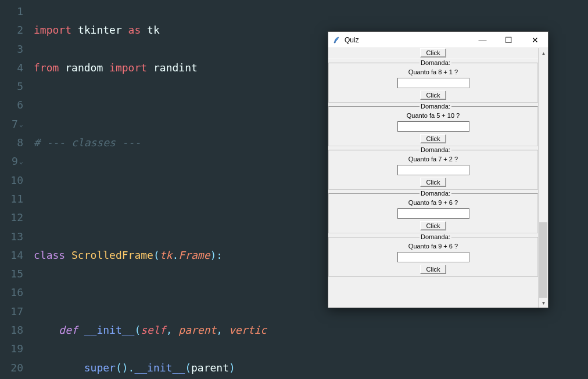  I want to click on line-number-gutter: 1 2 3 4 5 6 7⌄ 8 9⌄ 10 11 12 13 14 15 16…, so click(17, 189).